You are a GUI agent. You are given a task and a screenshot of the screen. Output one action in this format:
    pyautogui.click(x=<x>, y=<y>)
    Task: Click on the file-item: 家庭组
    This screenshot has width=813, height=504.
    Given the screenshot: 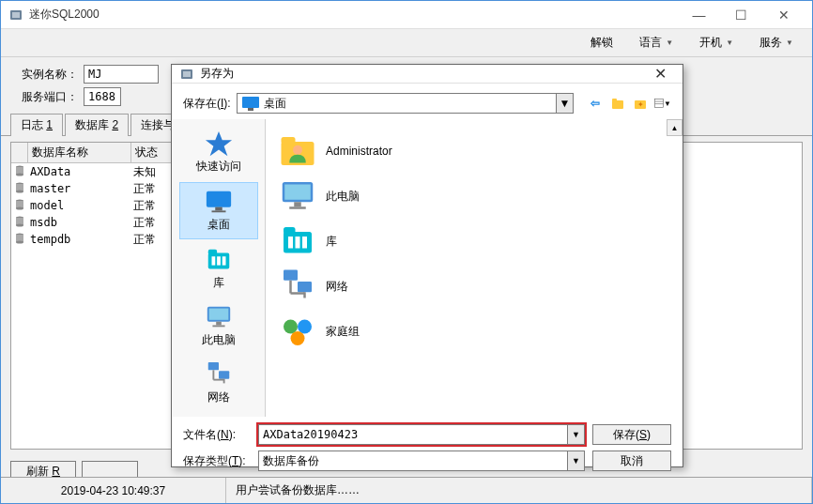 What is the action you would take?
    pyautogui.click(x=474, y=331)
    